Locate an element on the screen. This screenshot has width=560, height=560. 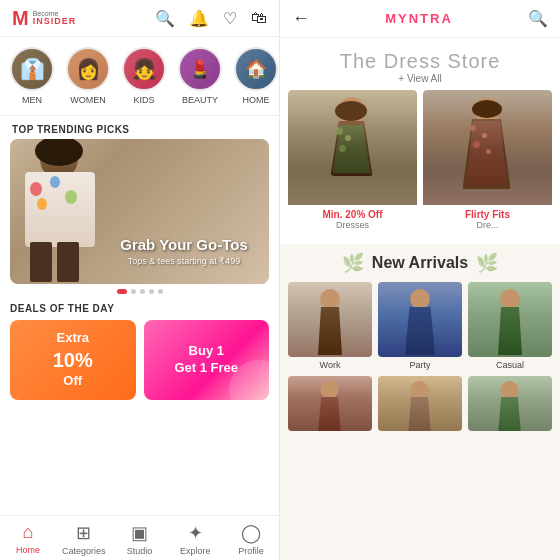
nav-profile-label: Profile is located at coordinates (251, 551).